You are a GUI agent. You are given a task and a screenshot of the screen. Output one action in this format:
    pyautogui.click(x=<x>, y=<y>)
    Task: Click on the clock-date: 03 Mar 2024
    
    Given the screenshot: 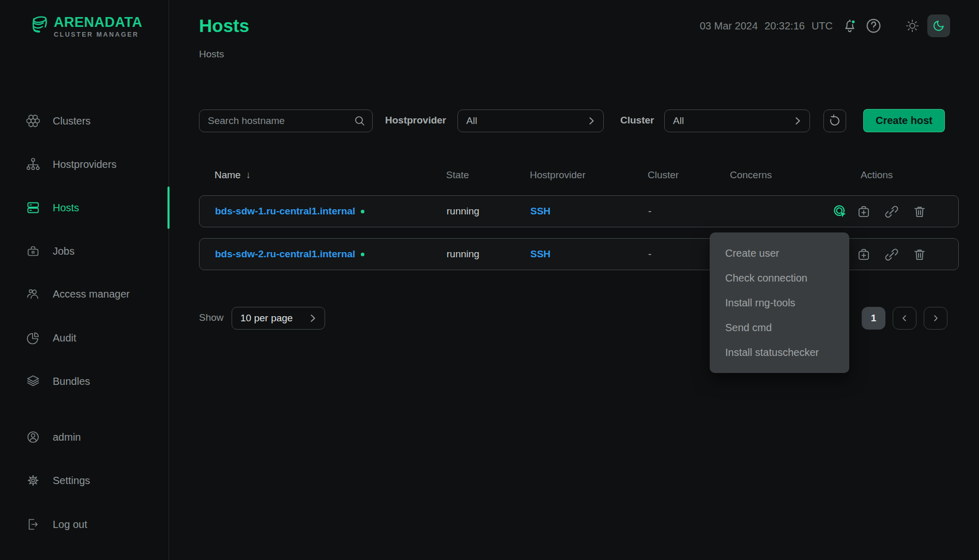 What is the action you would take?
    pyautogui.click(x=729, y=26)
    